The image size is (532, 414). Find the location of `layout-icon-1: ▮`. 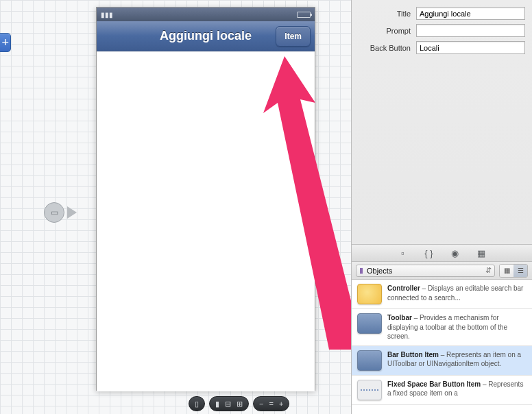

layout-icon-1: ▮ is located at coordinates (217, 404).